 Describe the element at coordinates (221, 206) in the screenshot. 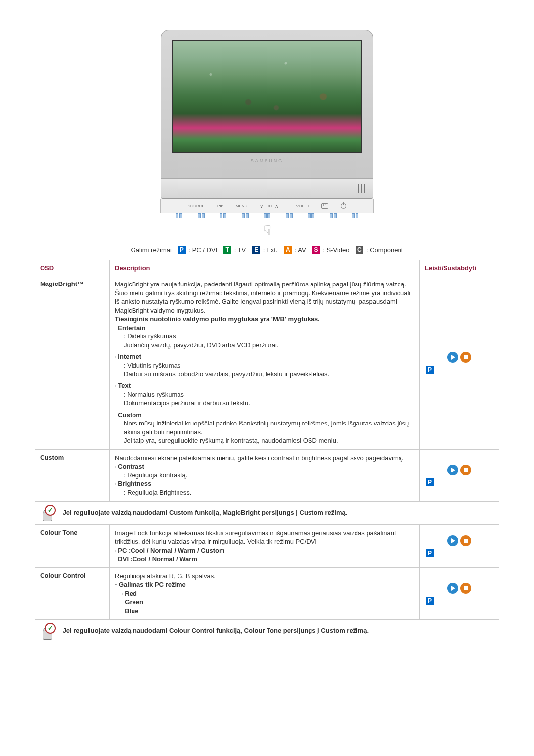

I see `btn-pip: PIP` at that location.